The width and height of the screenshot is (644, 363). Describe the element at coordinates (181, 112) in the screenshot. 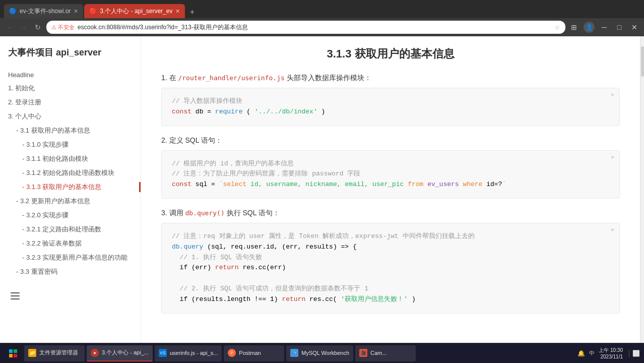

I see `kw-const-1: const` at that location.